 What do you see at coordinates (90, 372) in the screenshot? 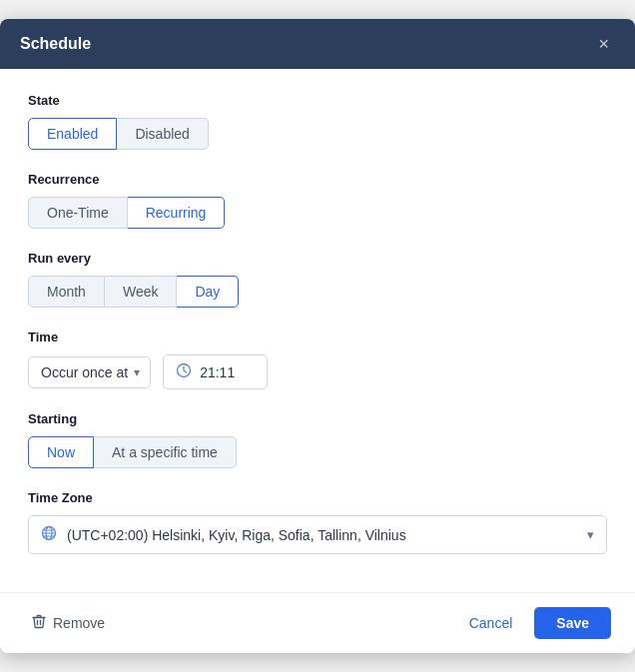
I see `occur-select: Occur once at ▾` at bounding box center [90, 372].